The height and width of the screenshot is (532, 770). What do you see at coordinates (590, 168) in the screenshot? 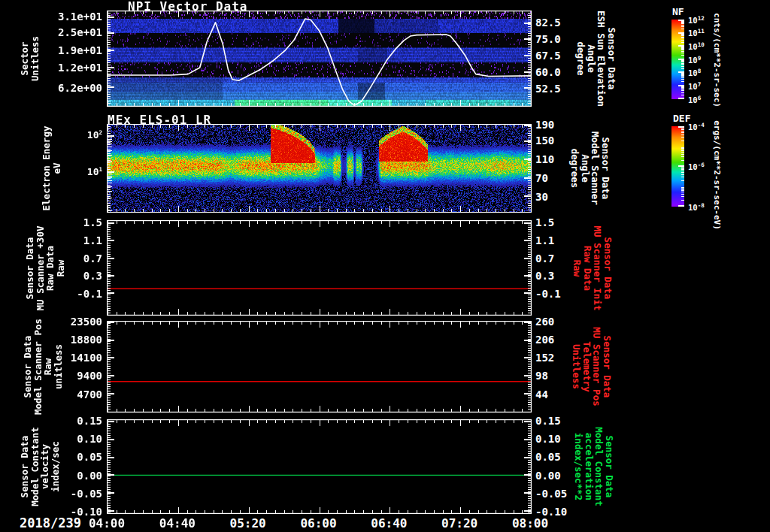
I see `axis-label-right: Sensor Data Model Scanner Angle degrees` at bounding box center [590, 168].